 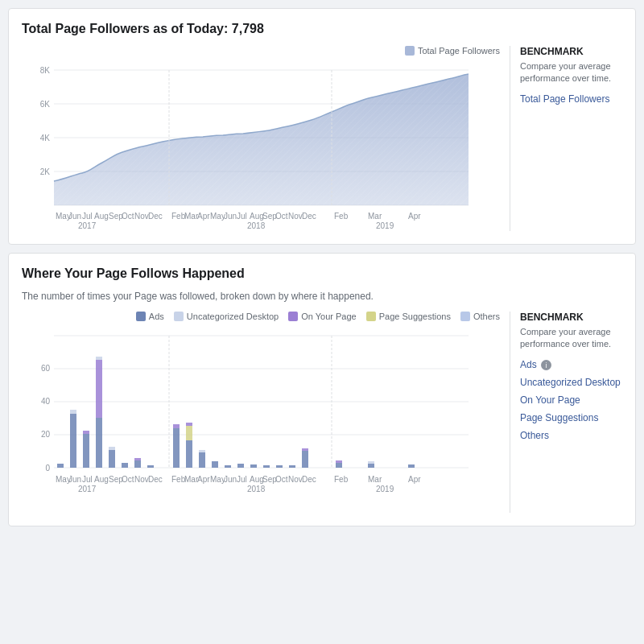 I want to click on others-legend-label: Others, so click(x=486, y=316).